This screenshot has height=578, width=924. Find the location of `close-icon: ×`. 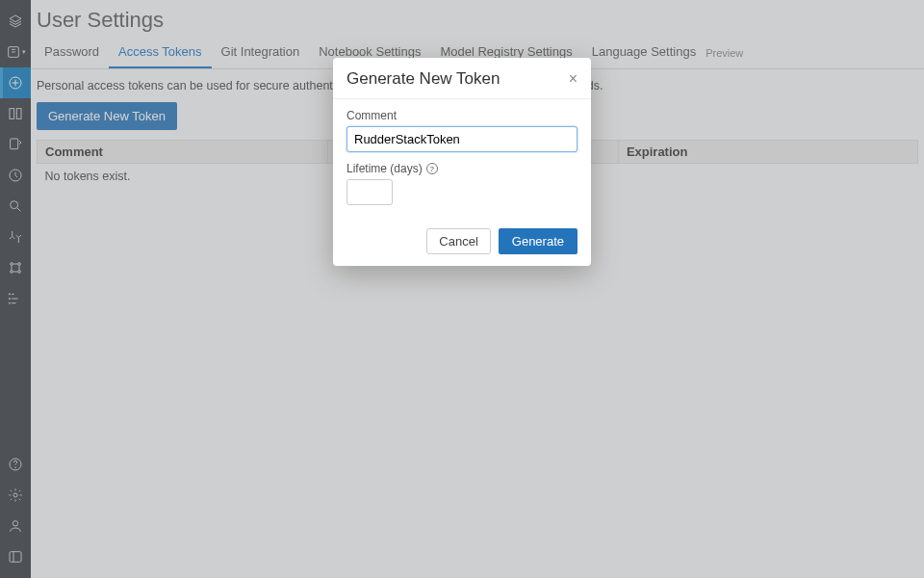

close-icon: × is located at coordinates (574, 79).